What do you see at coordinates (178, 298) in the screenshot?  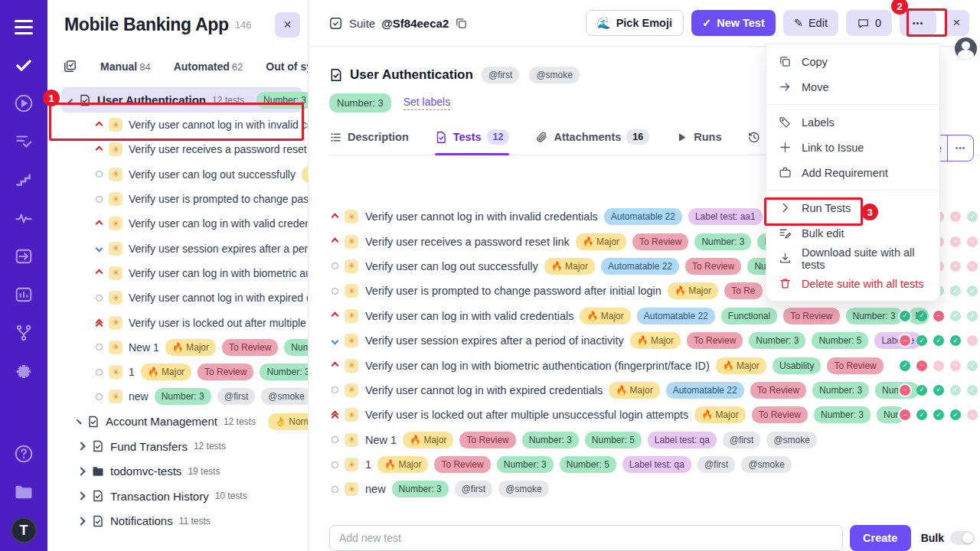 I see `tree-test-row: ✳Verify user cannot log in with expired …` at bounding box center [178, 298].